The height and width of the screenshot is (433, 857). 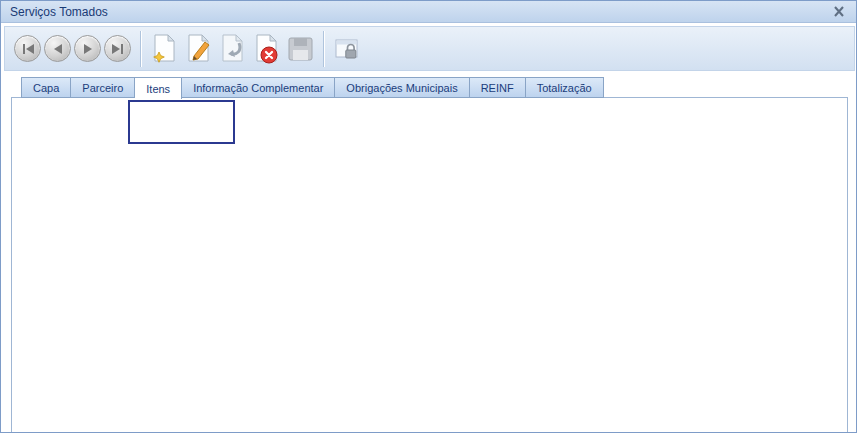 I want to click on undo-icon, so click(x=232, y=49).